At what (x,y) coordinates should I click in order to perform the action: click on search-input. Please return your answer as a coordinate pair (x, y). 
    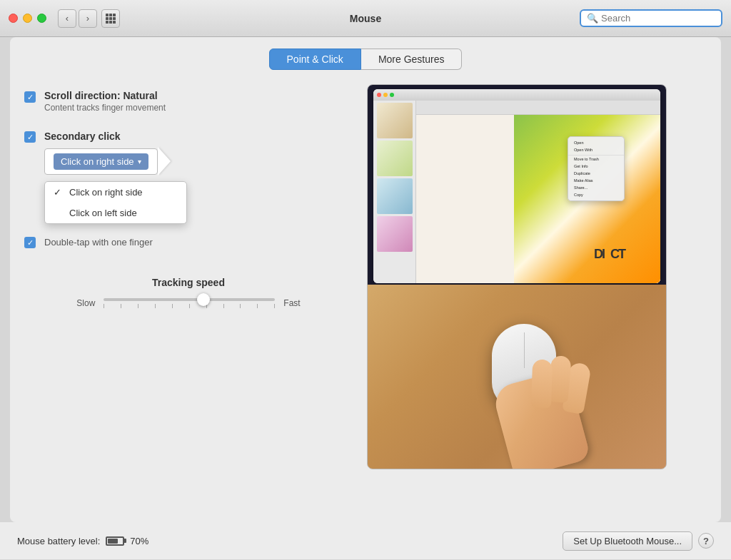
    Looking at the image, I should click on (658, 19).